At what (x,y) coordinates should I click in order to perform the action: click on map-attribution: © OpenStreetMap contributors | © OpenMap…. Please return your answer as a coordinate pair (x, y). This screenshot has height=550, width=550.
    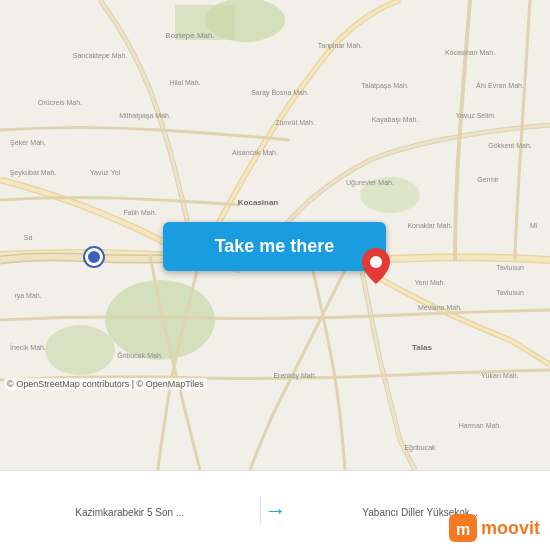
    Looking at the image, I should click on (106, 384).